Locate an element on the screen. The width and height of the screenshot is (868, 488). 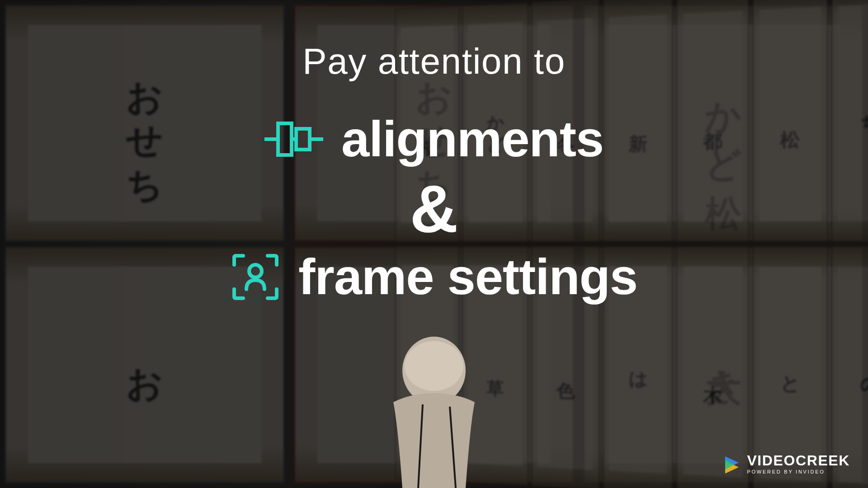
heading-text: Pay attention to is located at coordinates (434, 61).